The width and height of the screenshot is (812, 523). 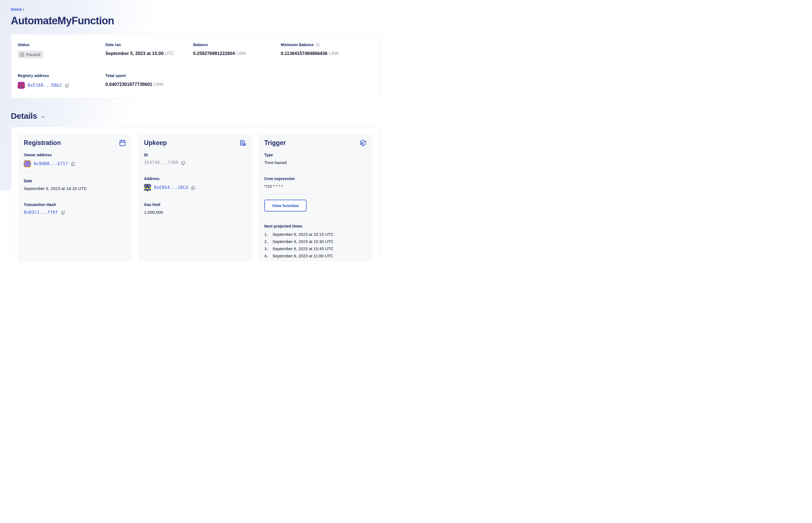 I want to click on summary-row-1: Status Paused Date ran September 5, 2023…, so click(x=193, y=50).